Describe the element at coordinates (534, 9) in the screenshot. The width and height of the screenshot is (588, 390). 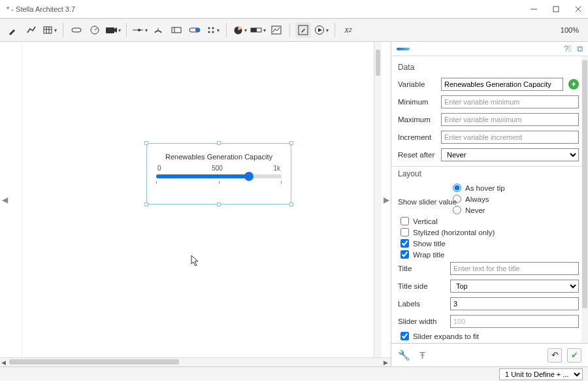
I see `minimize-button` at that location.